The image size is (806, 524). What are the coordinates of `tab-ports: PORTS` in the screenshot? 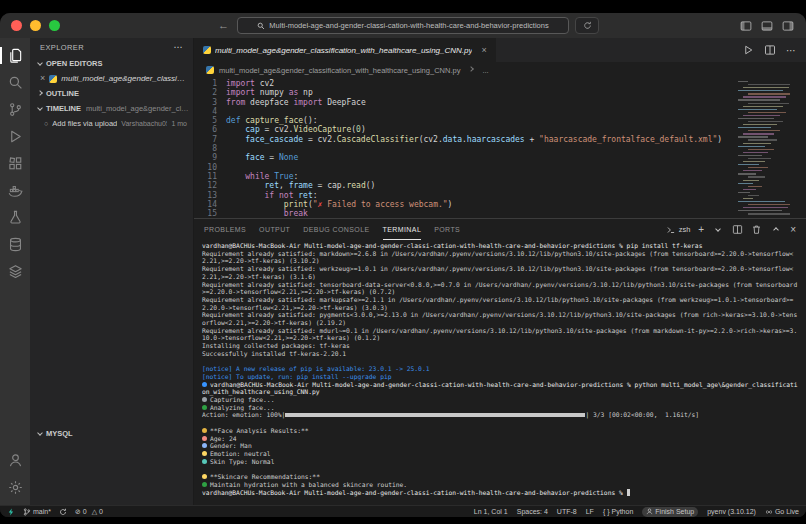 It's located at (447, 230).